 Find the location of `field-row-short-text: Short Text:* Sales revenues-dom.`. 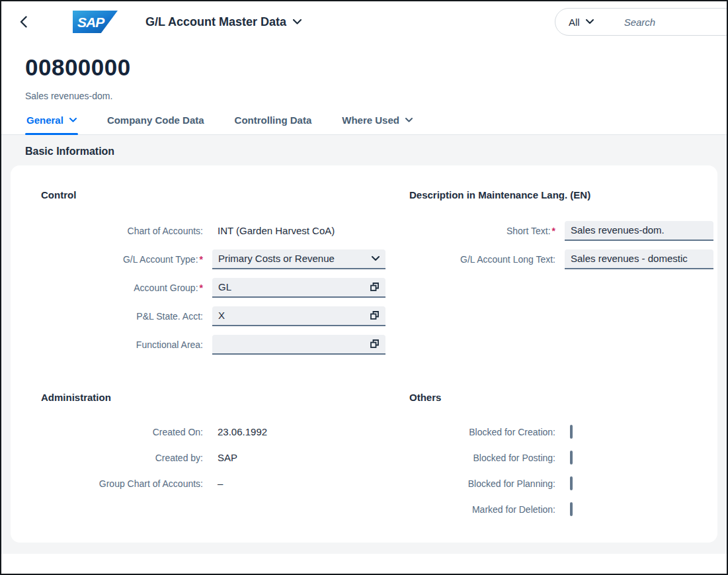

field-row-short-text: Short Text:* Sales revenues-dom. is located at coordinates (561, 230).